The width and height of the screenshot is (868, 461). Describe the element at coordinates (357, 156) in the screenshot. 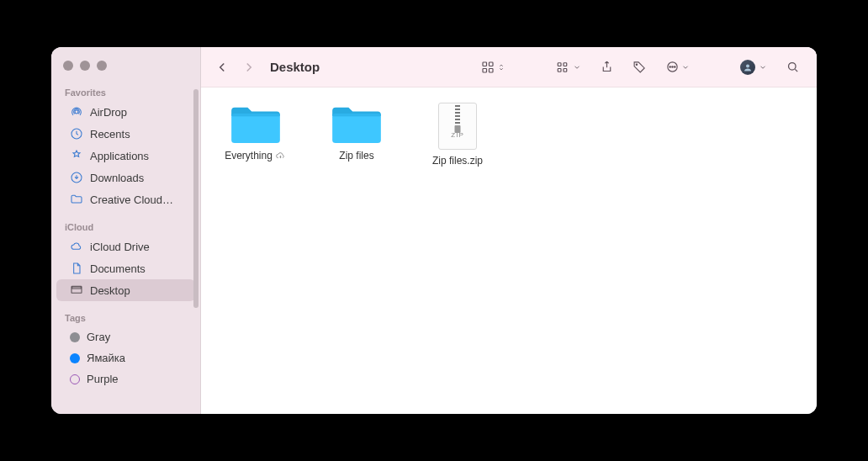

I see `file-label: Zip files` at that location.